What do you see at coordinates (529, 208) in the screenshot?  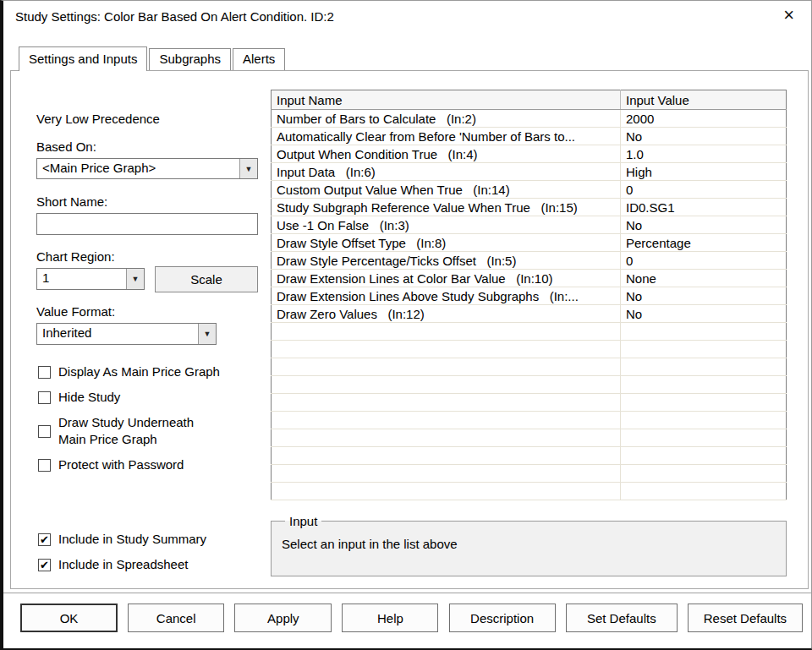 I see `table-row: Study Subgraph Reference Value When True…` at bounding box center [529, 208].